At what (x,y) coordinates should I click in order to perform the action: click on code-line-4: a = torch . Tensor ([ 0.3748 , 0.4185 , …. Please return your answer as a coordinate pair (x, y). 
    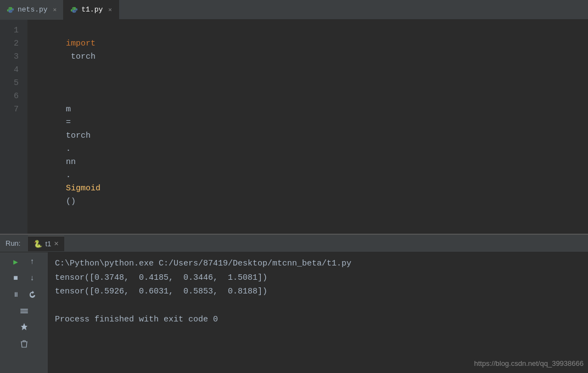
    Looking at the image, I should click on (312, 228).